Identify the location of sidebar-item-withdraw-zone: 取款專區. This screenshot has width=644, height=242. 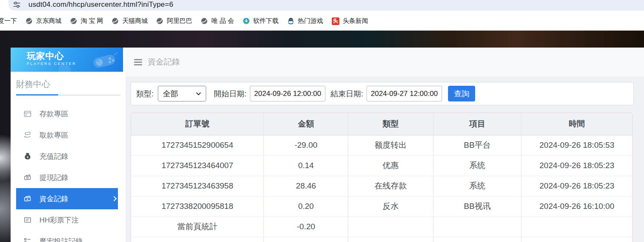
(67, 135).